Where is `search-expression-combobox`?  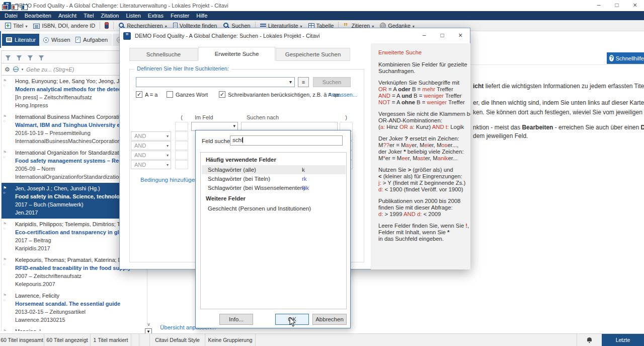
search-expression-combobox is located at coordinates (215, 82).